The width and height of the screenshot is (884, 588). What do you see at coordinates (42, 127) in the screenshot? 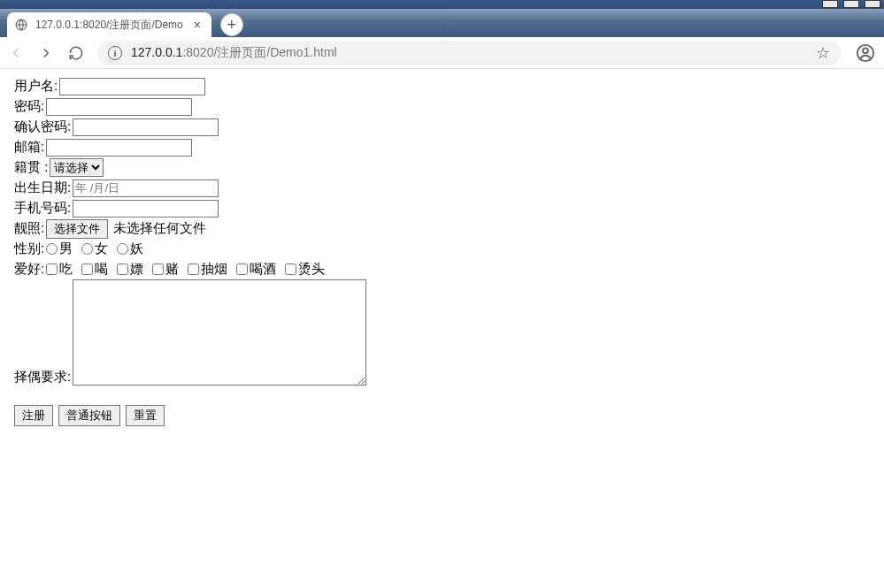
I see `confirm-password-label: 确认密码:` at bounding box center [42, 127].